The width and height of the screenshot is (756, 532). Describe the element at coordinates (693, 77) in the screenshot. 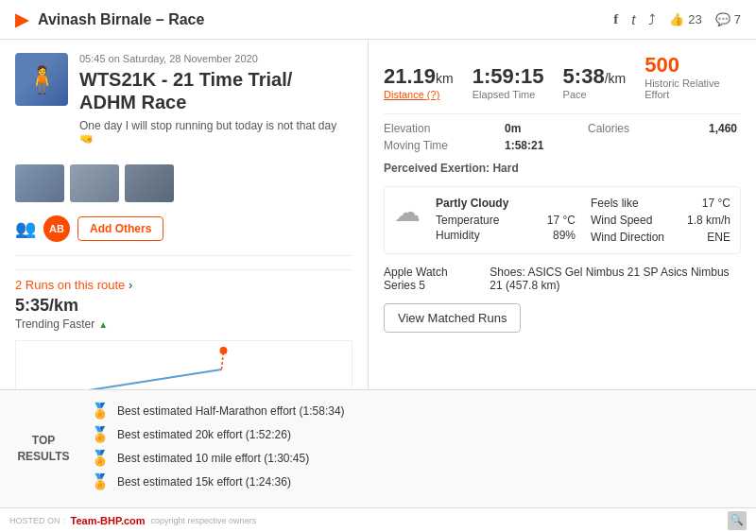

I see `effort-stat: 500 Historic Relative Effort` at that location.